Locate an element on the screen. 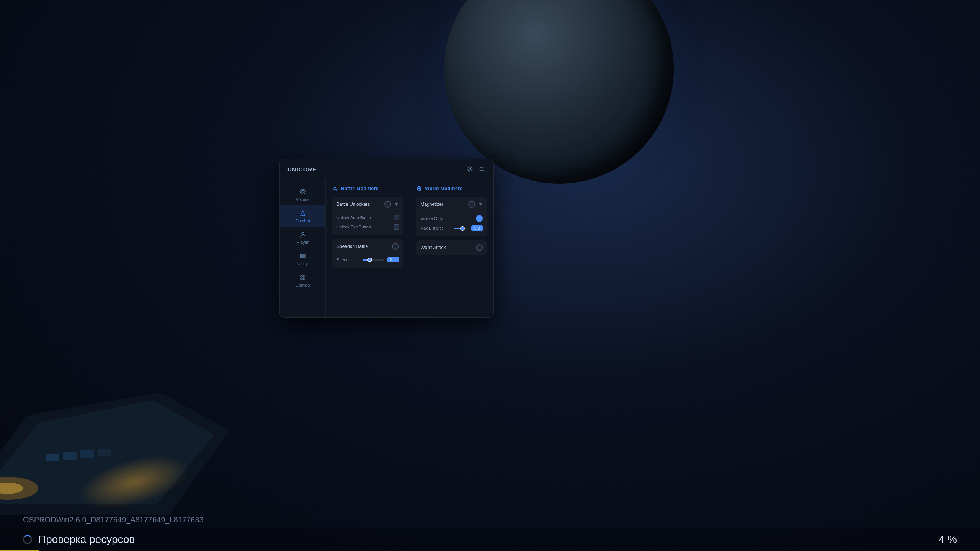  magnetizer-body: Visible Only Max Distance 9.0 is located at coordinates (452, 224).